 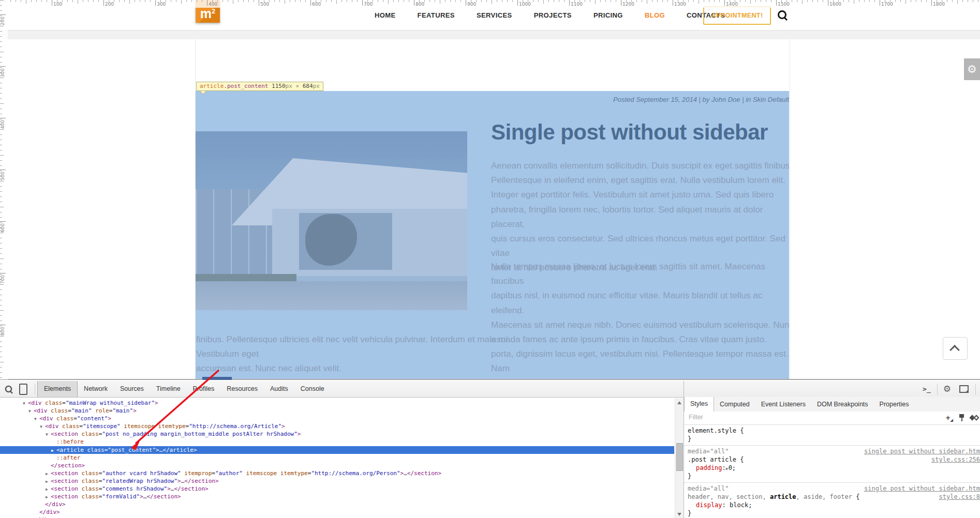 I want to click on tree-token: <section, so click(x=64, y=489).